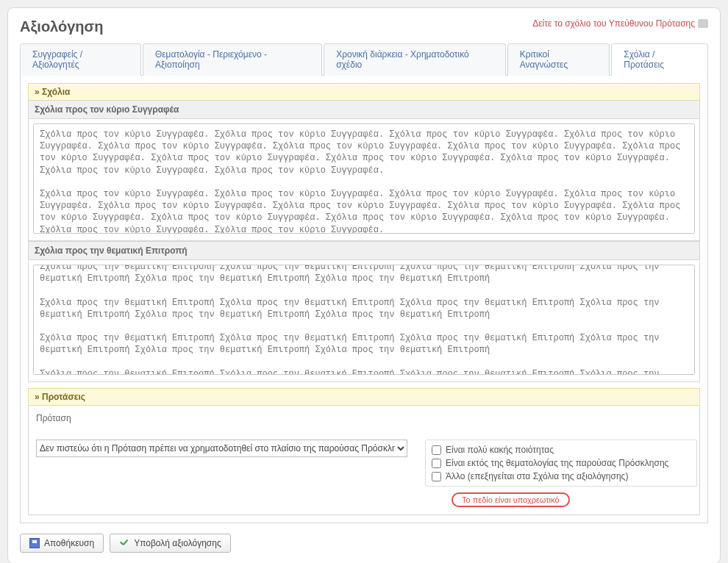 This screenshot has height=563, width=728. What do you see at coordinates (364, 251) in the screenshot?
I see `committee-comments-label: Σχόλια προς την θεματική Επιτροπή` at bounding box center [364, 251].